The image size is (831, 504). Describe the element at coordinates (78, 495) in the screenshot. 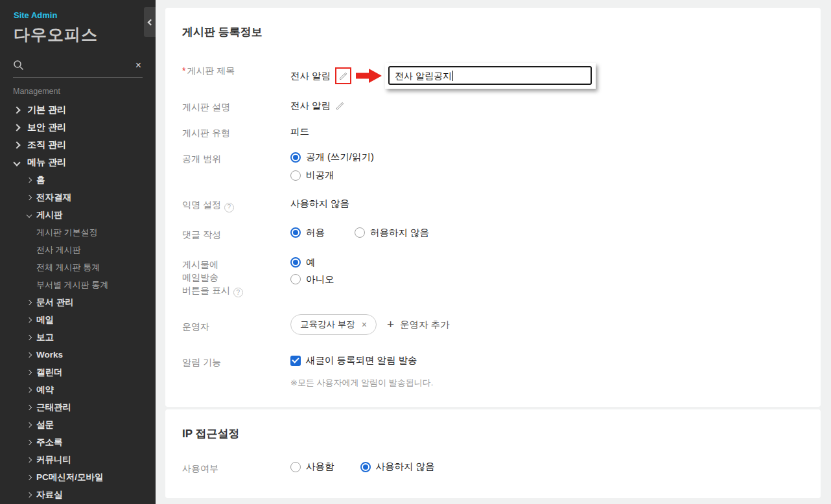

I see `sidebar-item: 자료실` at that location.